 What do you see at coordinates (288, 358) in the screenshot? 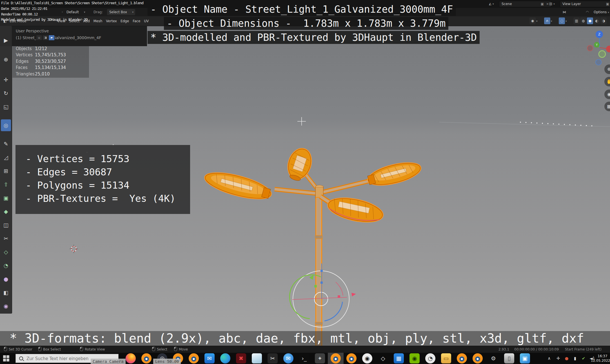
I see `mail-blue-app: ✉` at bounding box center [288, 358].